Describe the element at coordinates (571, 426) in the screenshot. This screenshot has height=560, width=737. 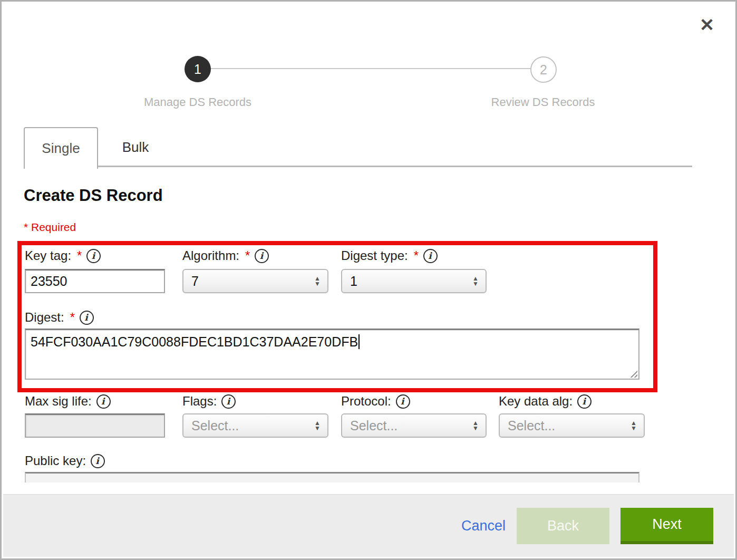
I see `key-data-alg-select: Select... ▲▼` at that location.